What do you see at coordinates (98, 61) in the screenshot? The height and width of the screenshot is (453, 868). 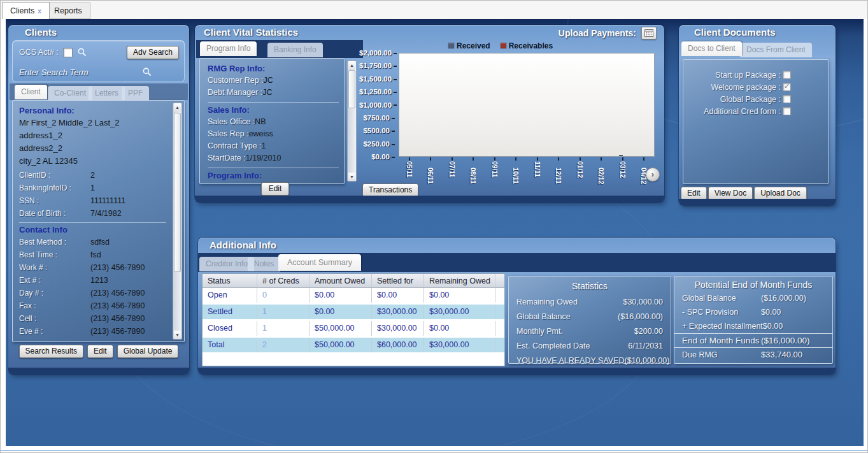 I see `client-search-box: GCS Act# : Adv Search Enter Search Term` at bounding box center [98, 61].